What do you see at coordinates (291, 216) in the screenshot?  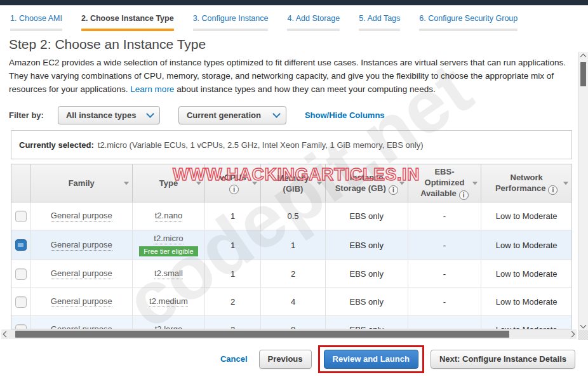 I see `table-row-t2.nano: General purposet2.nano10.5EBS only-Low t…` at bounding box center [291, 216].